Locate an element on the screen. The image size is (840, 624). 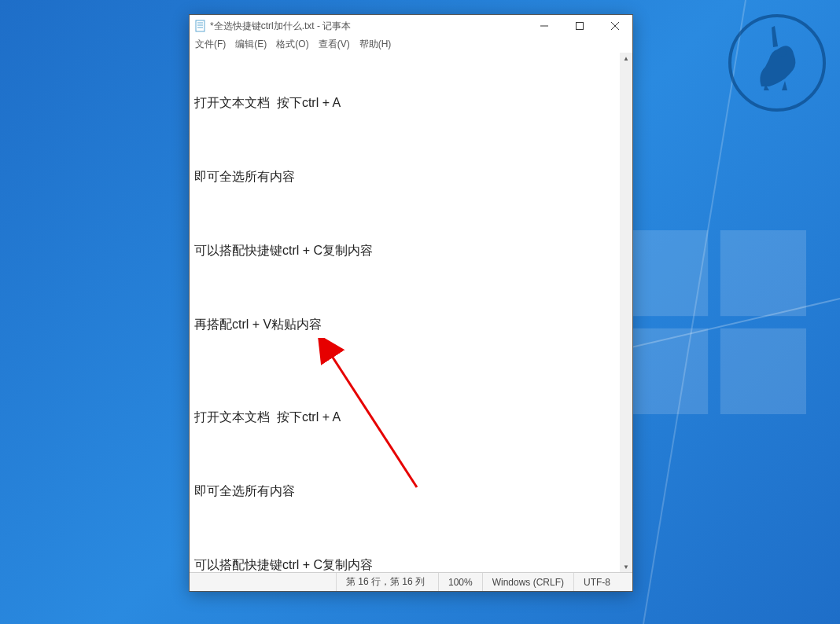
text-line: 再搭配ctrl + V粘贴内容 is located at coordinates (411, 325).